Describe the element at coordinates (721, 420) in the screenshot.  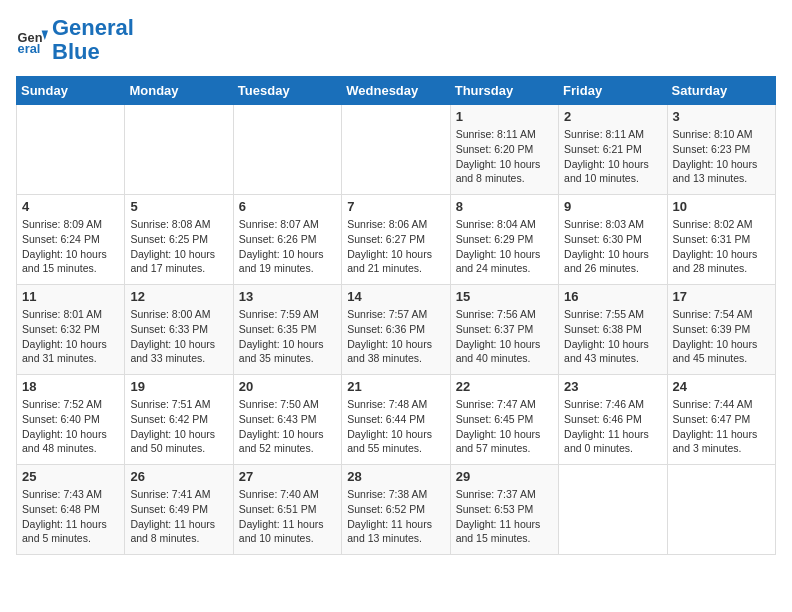
I see `calendar-cell: 24Sunrise: 7:44 AMSunset: 6:47 PMDayligh…` at that location.